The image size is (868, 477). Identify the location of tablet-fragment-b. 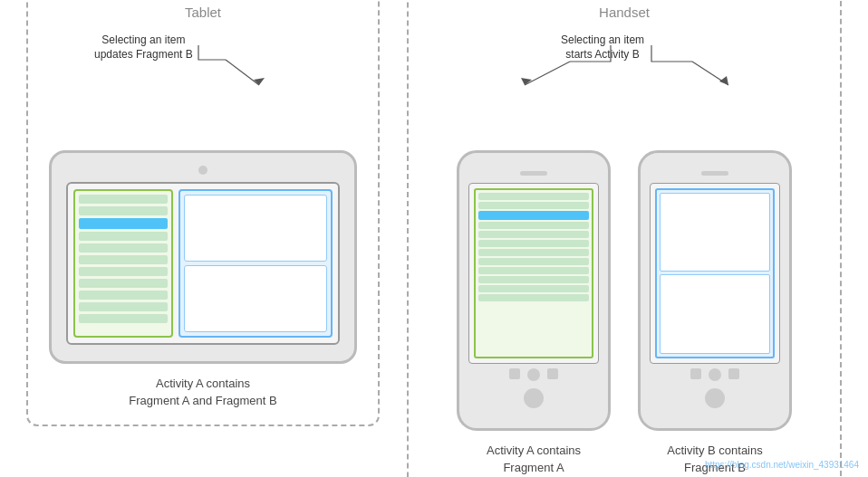
(256, 263).